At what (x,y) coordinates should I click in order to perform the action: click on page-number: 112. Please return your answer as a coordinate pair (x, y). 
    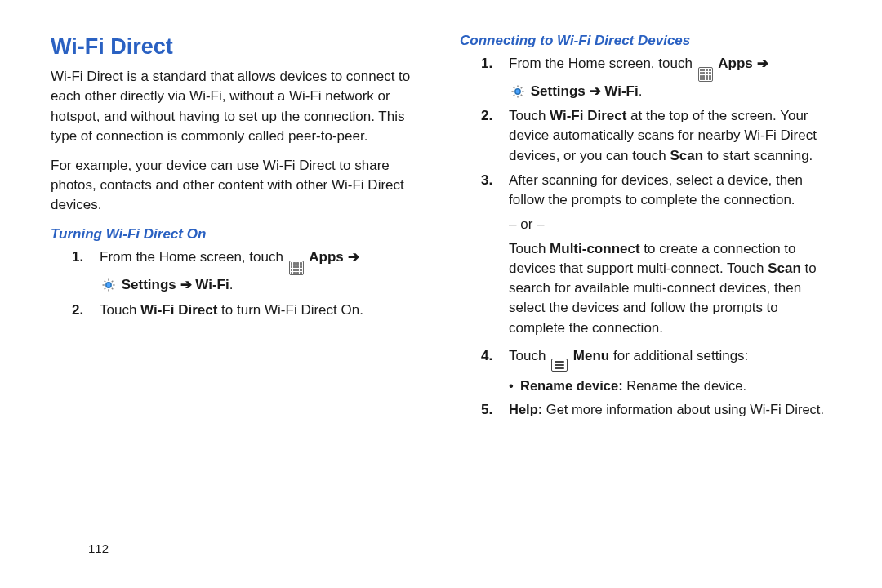
    Looking at the image, I should click on (98, 549).